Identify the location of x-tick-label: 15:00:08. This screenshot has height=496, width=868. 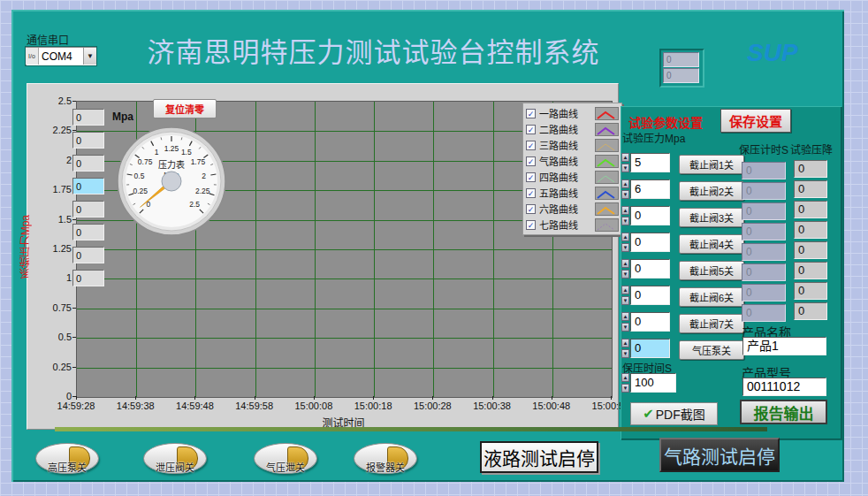
(314, 406).